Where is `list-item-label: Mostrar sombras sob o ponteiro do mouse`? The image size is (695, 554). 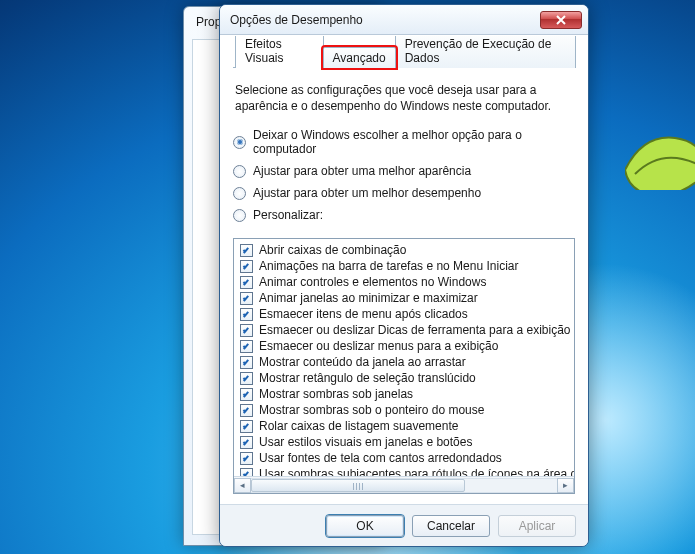
list-item-label: Mostrar sombras sob o ponteiro do mouse is located at coordinates (372, 410).